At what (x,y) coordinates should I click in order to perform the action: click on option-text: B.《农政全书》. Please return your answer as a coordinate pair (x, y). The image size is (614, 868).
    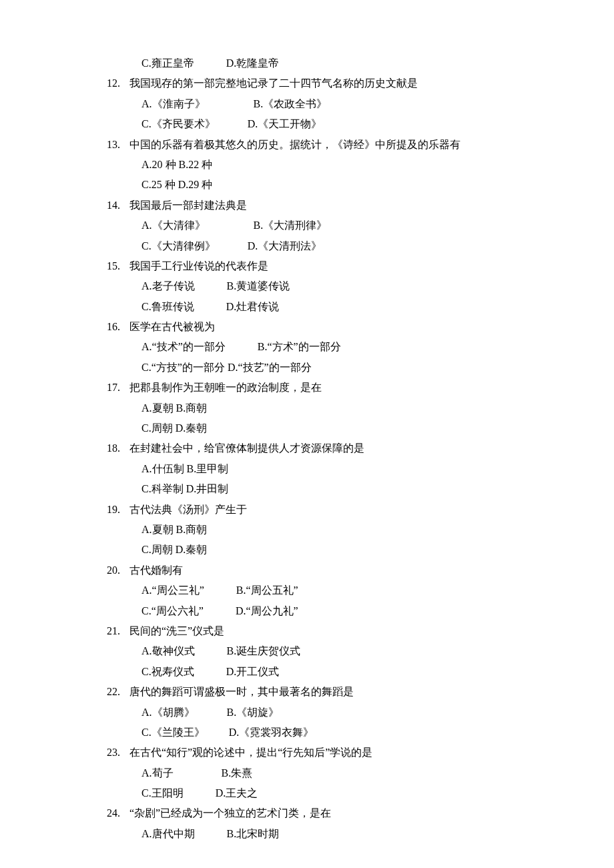
    Looking at the image, I should click on (291, 104).